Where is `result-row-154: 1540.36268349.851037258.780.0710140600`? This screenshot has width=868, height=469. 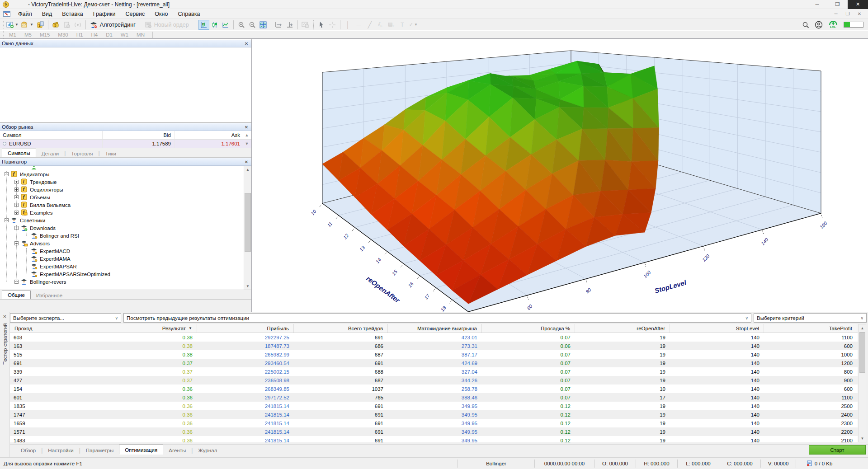 result-row-154: 1540.36268349.851037258.780.0710140600 is located at coordinates (434, 389).